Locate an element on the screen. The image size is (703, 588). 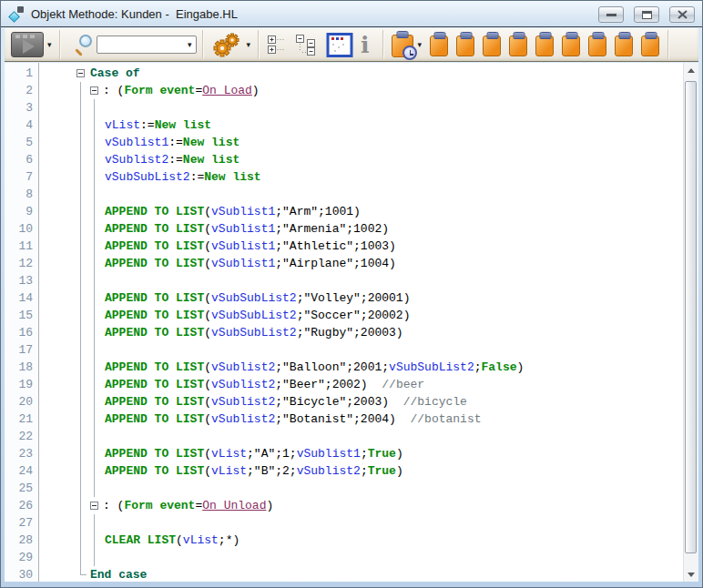
restore-button is located at coordinates (647, 15).